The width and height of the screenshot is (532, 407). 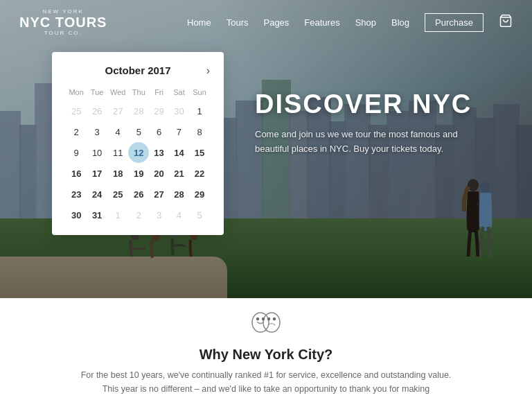 I want to click on calendar-week: 2526272829301, so click(x=138, y=111).